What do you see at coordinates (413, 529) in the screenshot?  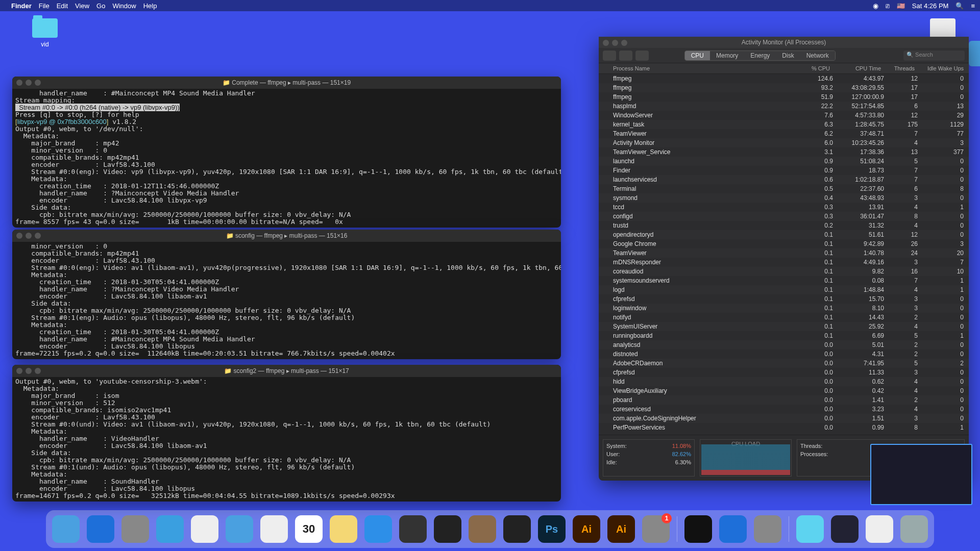 I see `dock-inkscape-icon` at bounding box center [413, 529].